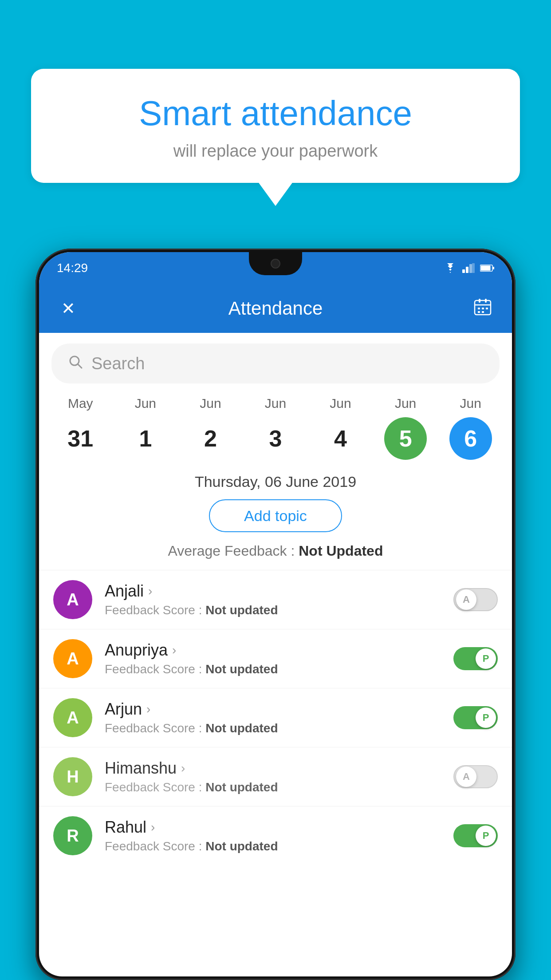 Image resolution: width=551 pixels, height=980 pixels. I want to click on student-info: Anupriya ›Feedback Score : Not updated, so click(273, 659).